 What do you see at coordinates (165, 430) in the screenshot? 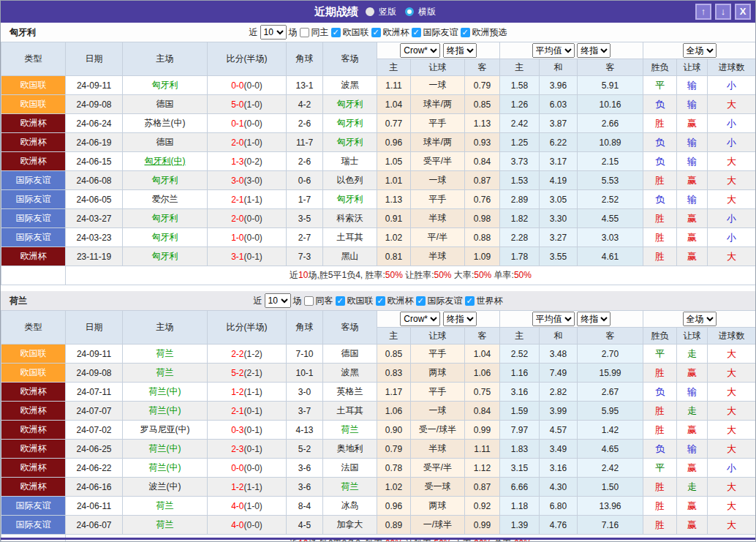
I see `home-team: 罗马尼亚(中)` at bounding box center [165, 430].